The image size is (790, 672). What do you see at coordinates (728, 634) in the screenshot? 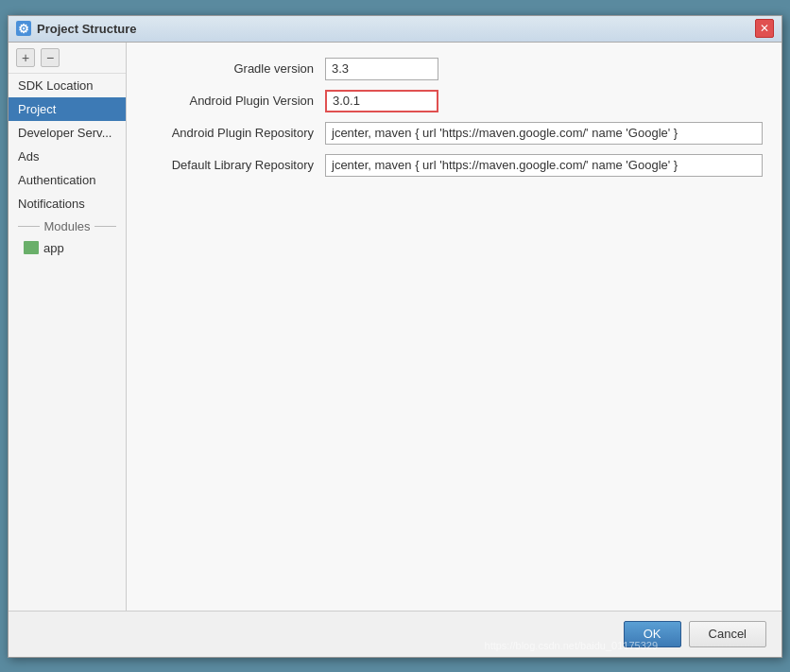
I see `cancel-button: Cancel` at bounding box center [728, 634].